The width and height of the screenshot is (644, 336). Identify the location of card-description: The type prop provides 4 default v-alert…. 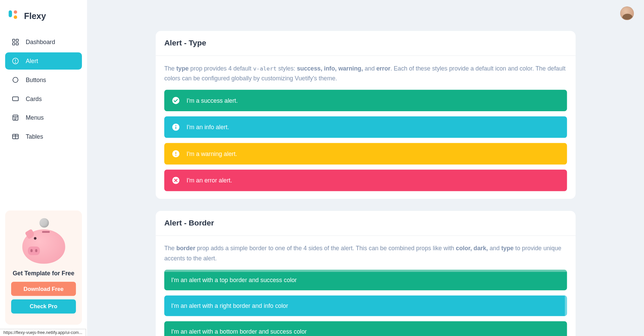
(366, 73).